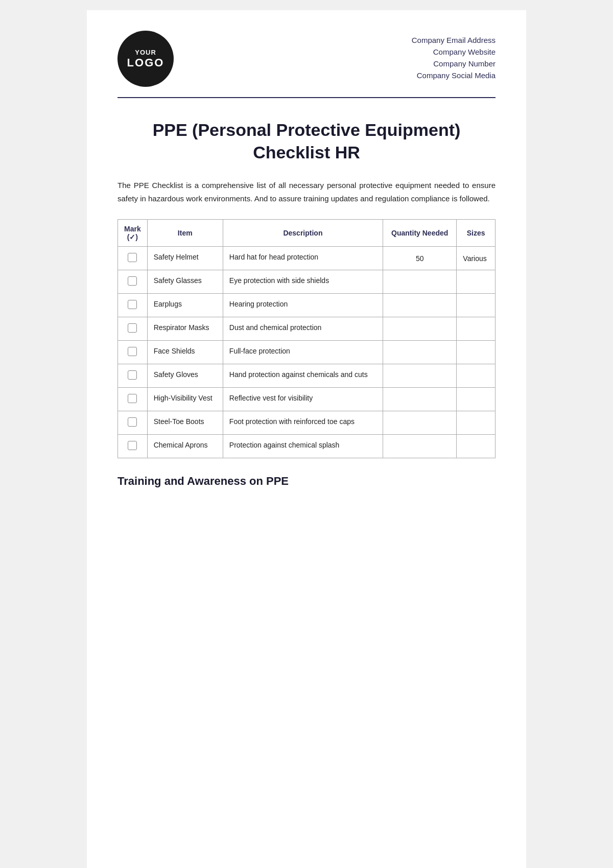 This screenshot has height=868, width=613. I want to click on table-row: Steel-Toe BootsFoot protection with rein…, so click(306, 423).